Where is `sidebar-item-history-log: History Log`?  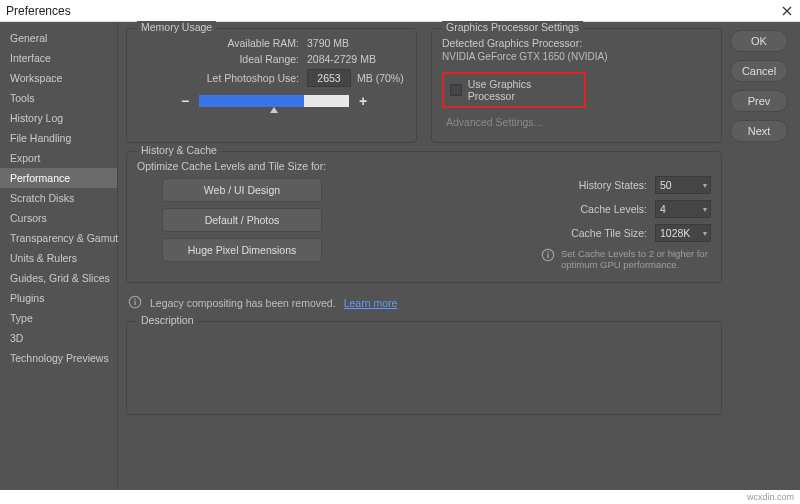 sidebar-item-history-log: History Log is located at coordinates (58, 118).